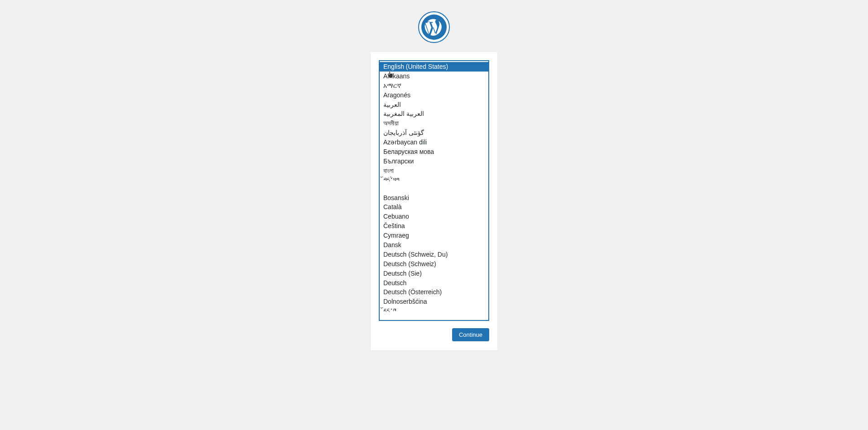  What do you see at coordinates (434, 311) in the screenshot?
I see `language-option: ཇོང་ཁ` at bounding box center [434, 311].